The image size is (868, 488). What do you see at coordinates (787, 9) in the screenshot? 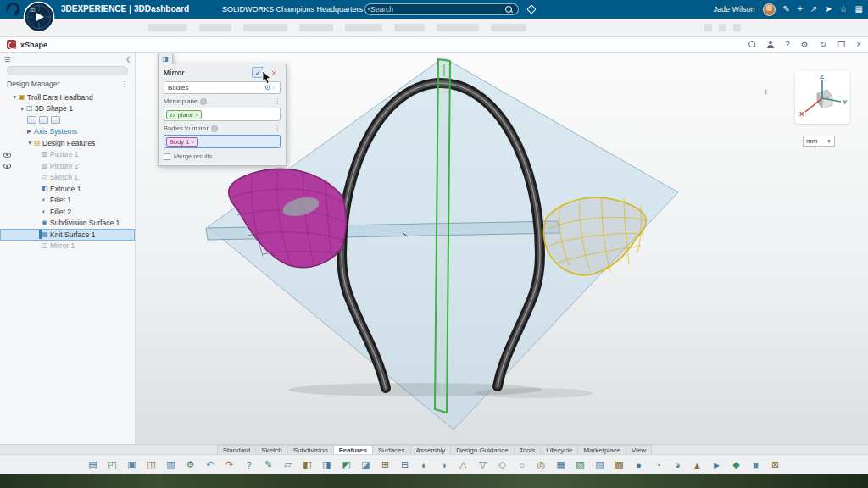
I see `pen-icon: ✎` at bounding box center [787, 9].